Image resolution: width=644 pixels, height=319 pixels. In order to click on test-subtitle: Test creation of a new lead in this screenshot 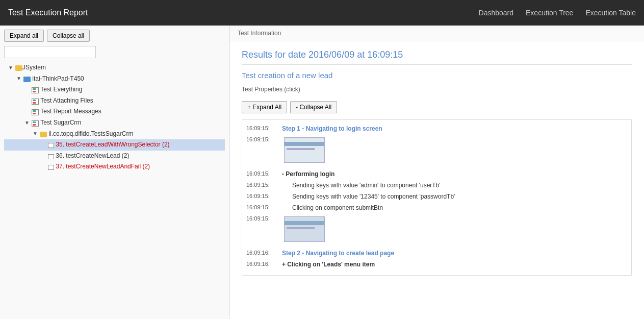, I will do `click(436, 76)`.